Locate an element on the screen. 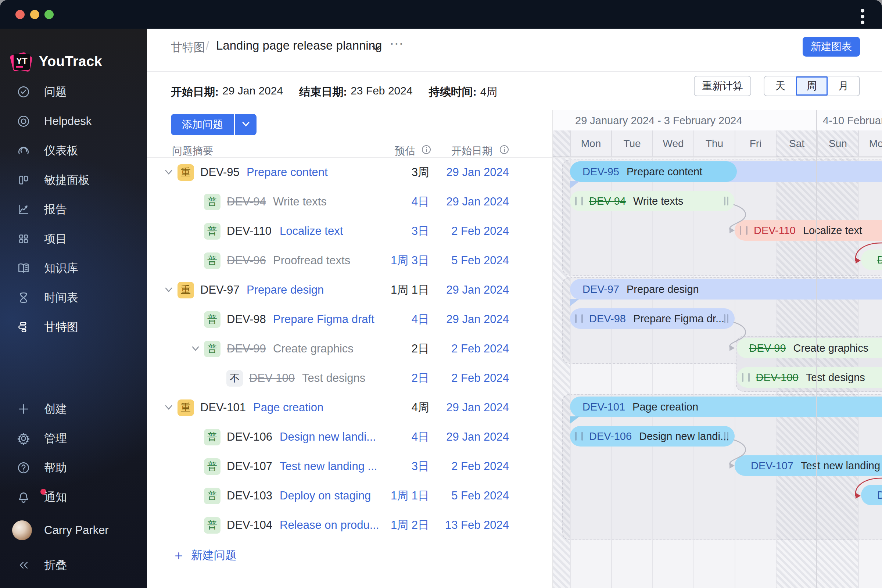 The image size is (882, 588). issue-summary: Test new landing ... is located at coordinates (328, 466).